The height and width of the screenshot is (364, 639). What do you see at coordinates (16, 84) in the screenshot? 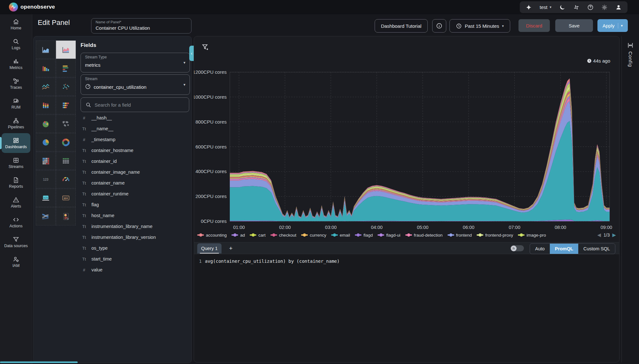
I see `sidebar-item-traces: Traces` at bounding box center [16, 84].